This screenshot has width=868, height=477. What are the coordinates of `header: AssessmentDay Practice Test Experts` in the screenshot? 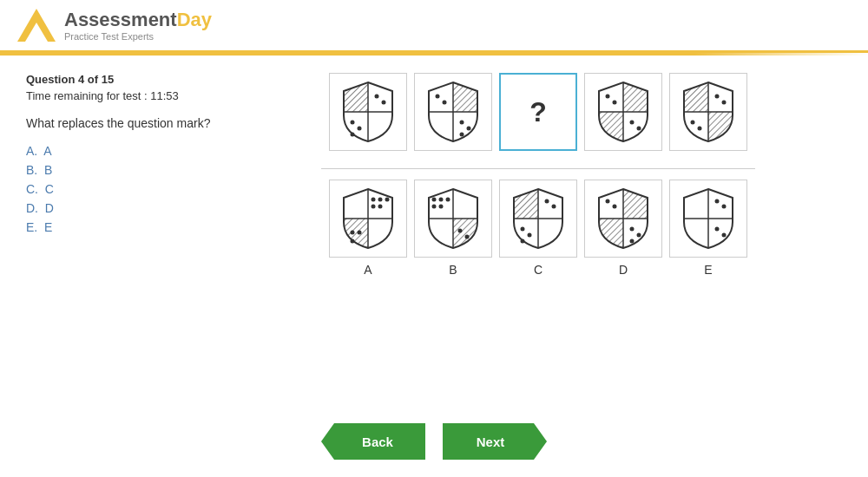 It's located at (434, 26).